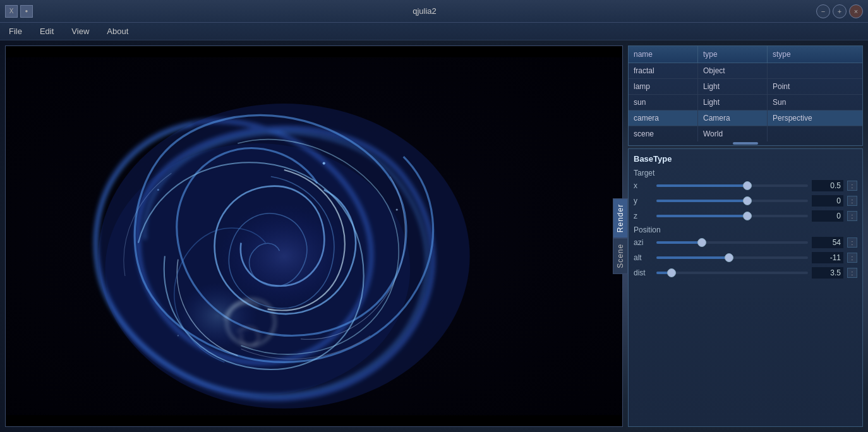 This screenshot has width=868, height=432. What do you see at coordinates (828, 258) in the screenshot?
I see `slider-value-alt` at bounding box center [828, 258].